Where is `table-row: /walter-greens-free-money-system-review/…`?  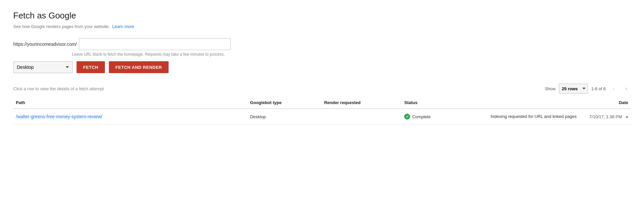 table-row: /walter-greens-free-money-system-review/… is located at coordinates (322, 117).